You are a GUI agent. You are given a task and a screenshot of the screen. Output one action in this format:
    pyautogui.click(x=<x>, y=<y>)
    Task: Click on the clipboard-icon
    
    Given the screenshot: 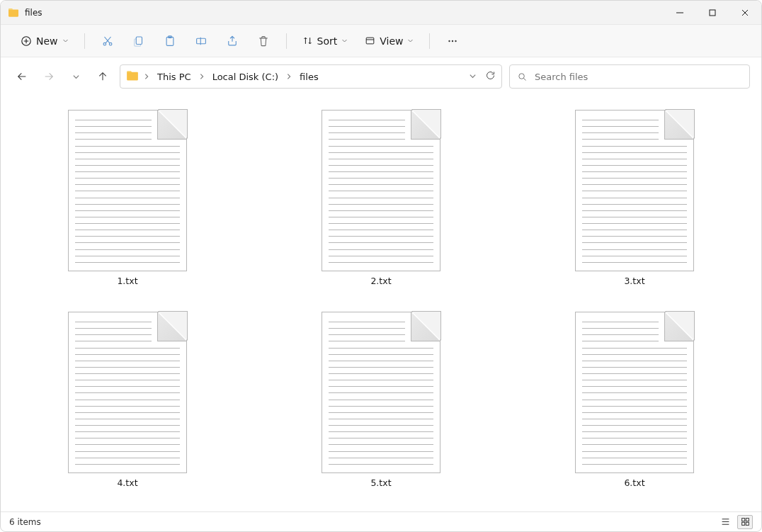 What is the action you would take?
    pyautogui.click(x=170, y=41)
    